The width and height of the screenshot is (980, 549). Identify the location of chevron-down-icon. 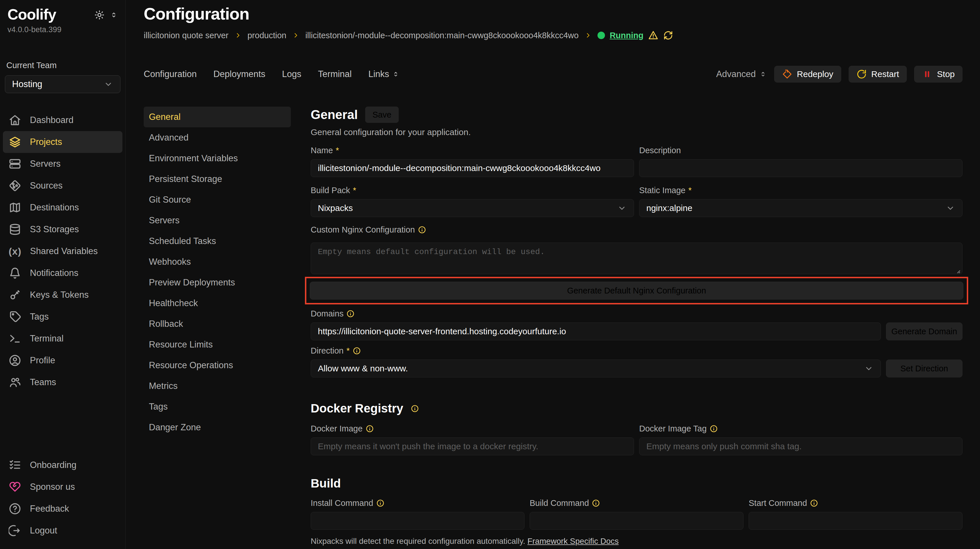
(108, 84).